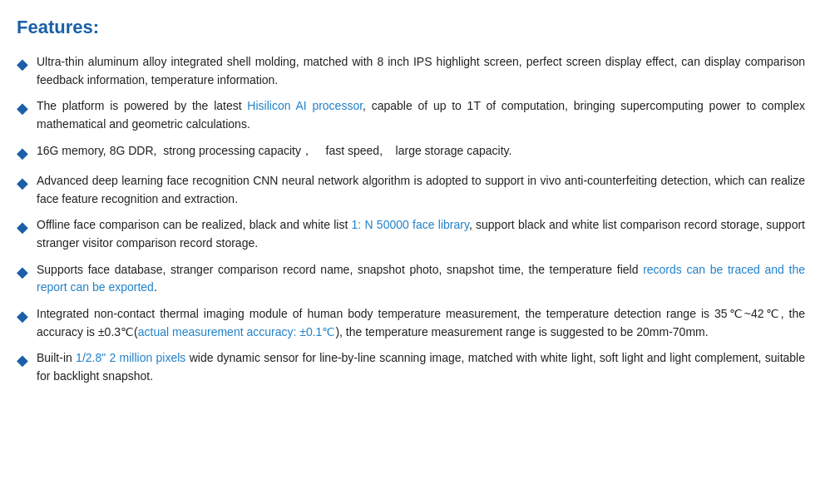 Image resolution: width=830 pixels, height=504 pixels. What do you see at coordinates (421, 190) in the screenshot?
I see `feature-text: Advanced deep learning face recognition …` at bounding box center [421, 190].